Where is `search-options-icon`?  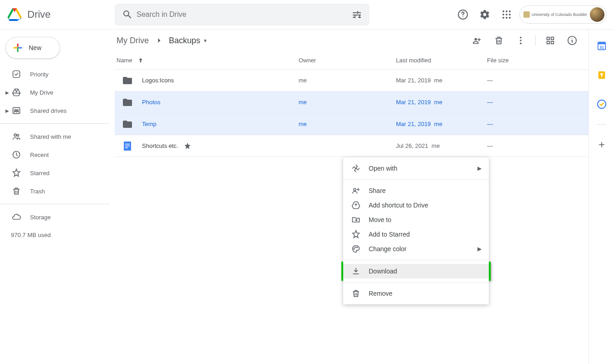
search-options-icon is located at coordinates (357, 15).